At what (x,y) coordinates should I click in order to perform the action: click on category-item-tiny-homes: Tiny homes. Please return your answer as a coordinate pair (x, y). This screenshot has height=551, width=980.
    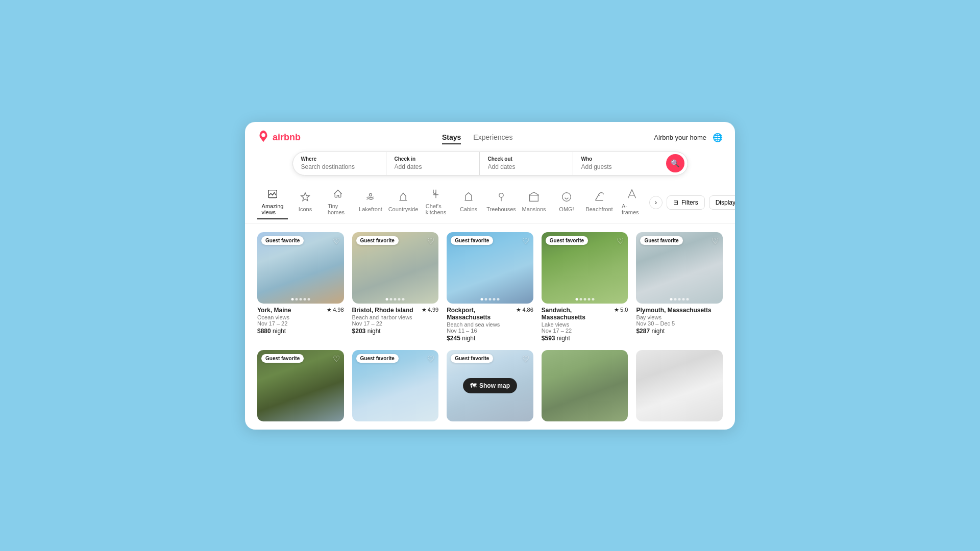
    Looking at the image, I should click on (338, 203).